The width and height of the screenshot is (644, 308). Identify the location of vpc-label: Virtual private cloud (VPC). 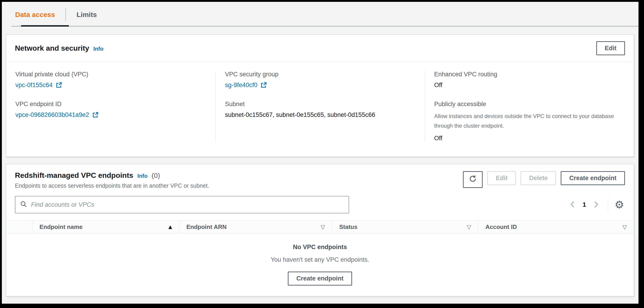
(111, 74).